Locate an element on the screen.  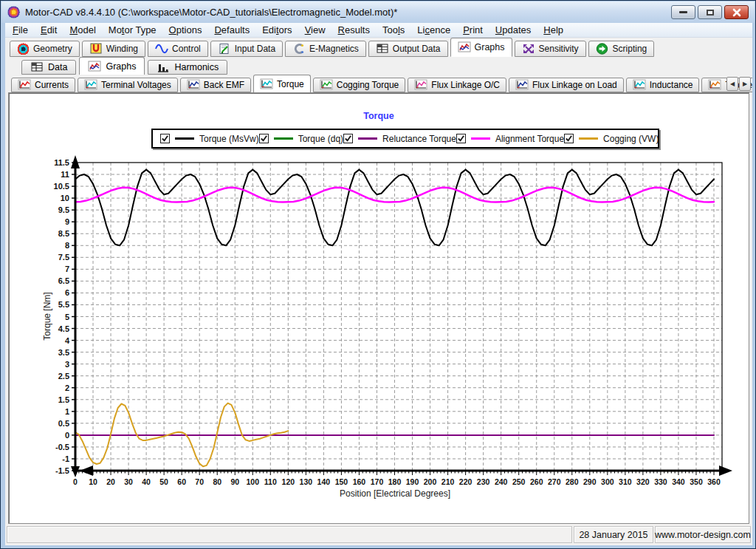
menu-item-tools: Tools is located at coordinates (394, 30).